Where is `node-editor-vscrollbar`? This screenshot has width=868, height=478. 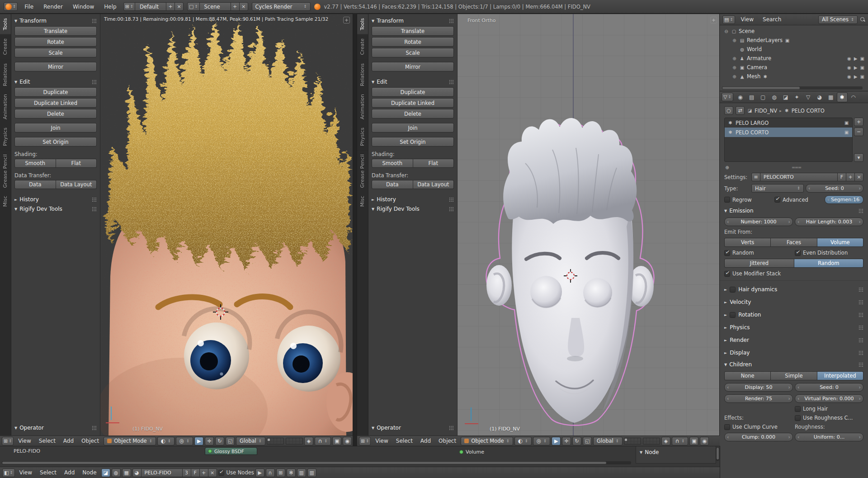
node-editor-vscrollbar is located at coordinates (718, 454).